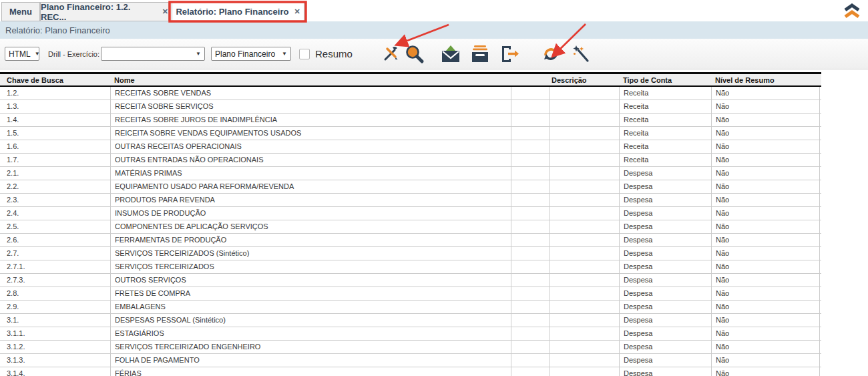 The image size is (868, 376). Describe the element at coordinates (391, 54) in the screenshot. I see `tools-icon` at that location.